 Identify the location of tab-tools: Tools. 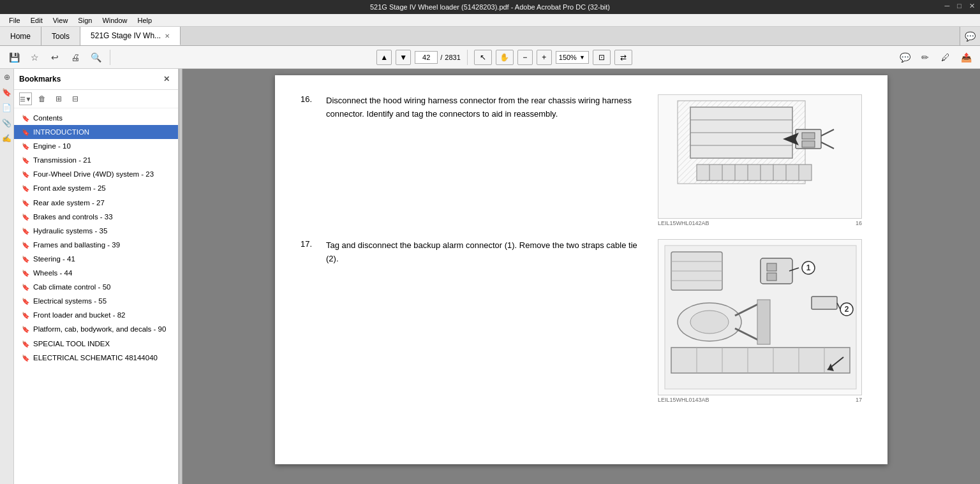
(61, 36).